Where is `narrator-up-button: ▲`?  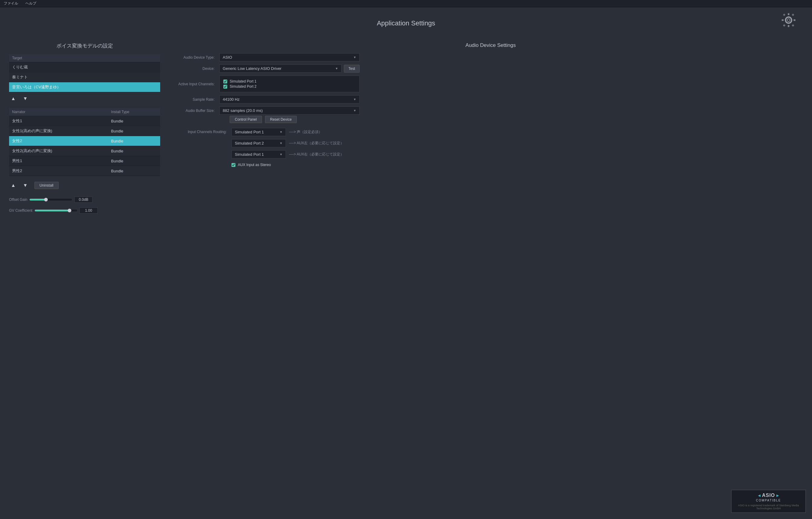
narrator-up-button: ▲ is located at coordinates (13, 186).